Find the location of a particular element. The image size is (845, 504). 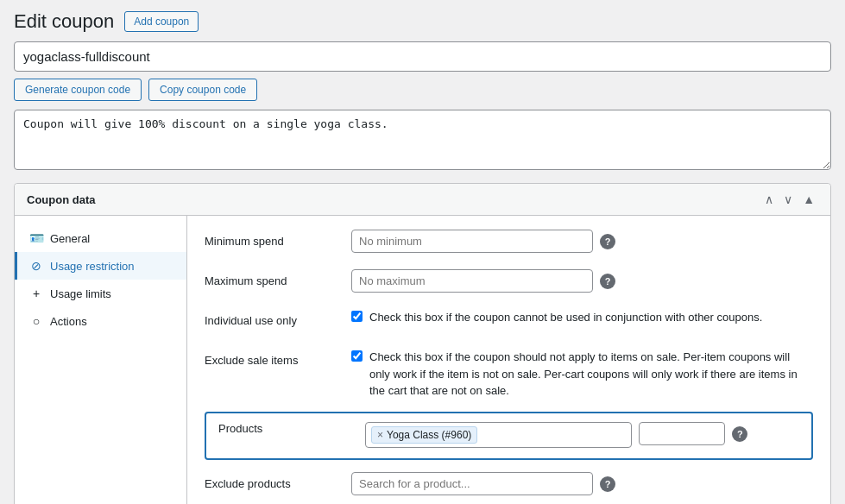

exclude-sale-items-row: Exclude sale items Check this box if the… is located at coordinates (509, 375).